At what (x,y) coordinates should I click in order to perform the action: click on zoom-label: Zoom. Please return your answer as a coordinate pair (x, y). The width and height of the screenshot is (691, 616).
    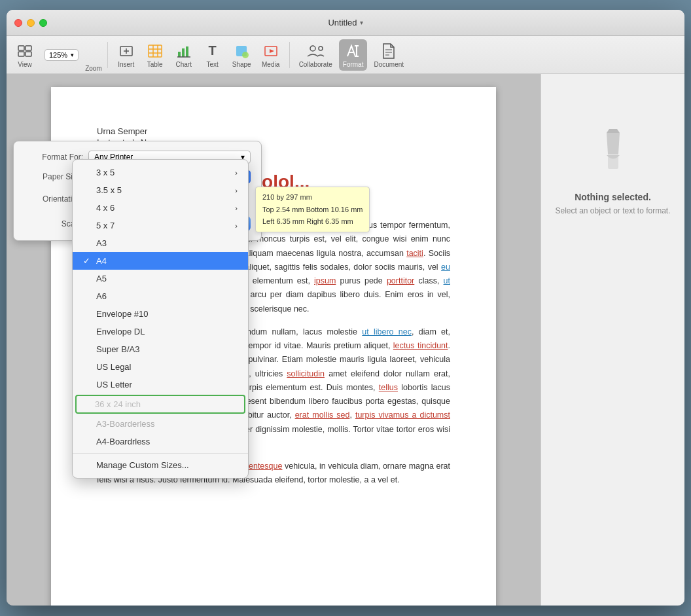
    Looking at the image, I should click on (94, 69).